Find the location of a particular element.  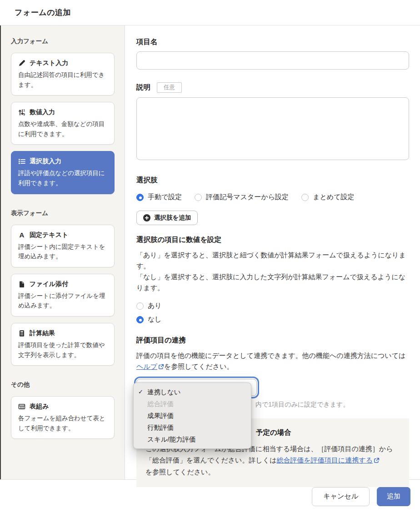

form-type-card-numeric-input: 1 9 数値入力 点数や達成率、金額などの項目に利用できます。 is located at coordinates (63, 123).